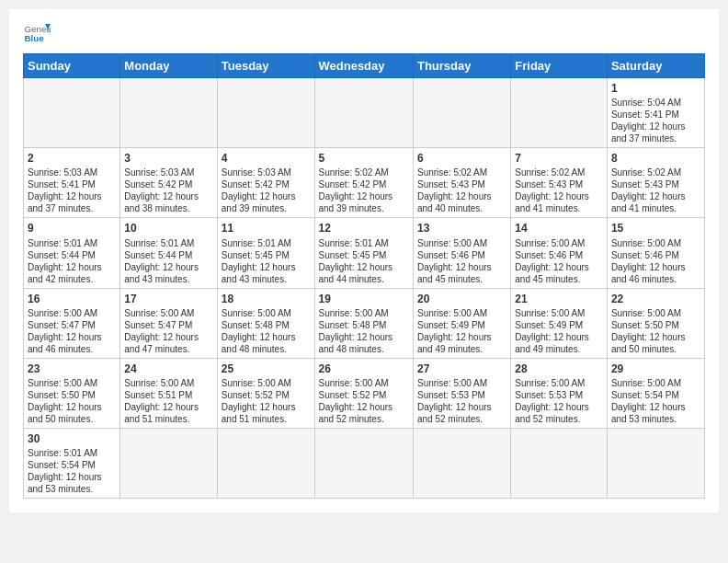  What do you see at coordinates (656, 158) in the screenshot?
I see `day-number: 8` at bounding box center [656, 158].